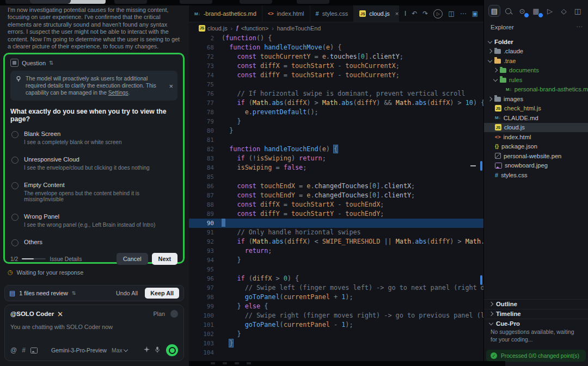 This screenshot has width=588, height=366. What do you see at coordinates (336, 241) in the screenshot?
I see `code-line-92: 92 if (Math.abs(diffX) < SWIPE_THRESHOLD…` at bounding box center [336, 241].